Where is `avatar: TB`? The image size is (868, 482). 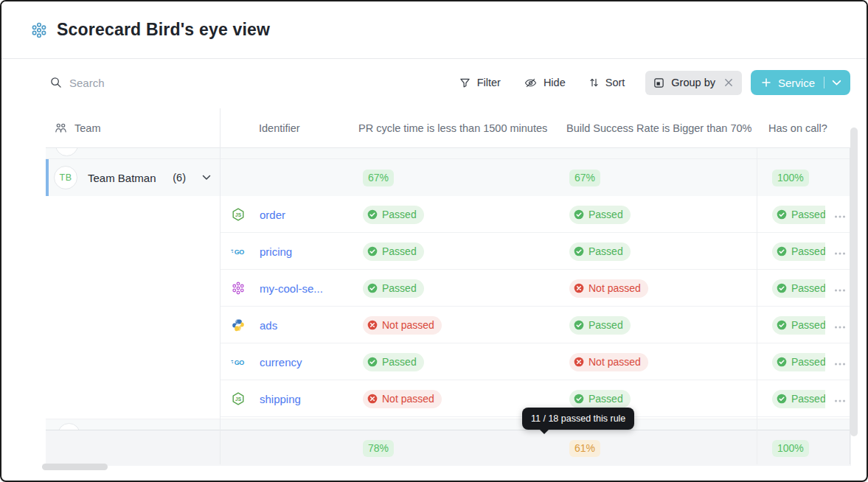
avatar: TB is located at coordinates (66, 178).